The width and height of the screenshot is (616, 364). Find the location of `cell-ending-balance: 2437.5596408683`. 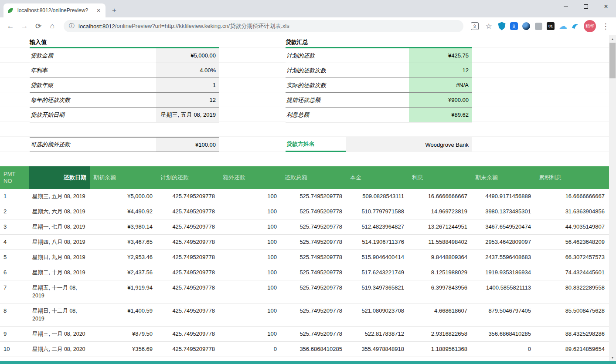

cell-ending-balance: 2437.5596408683 is located at coordinates (504, 258).